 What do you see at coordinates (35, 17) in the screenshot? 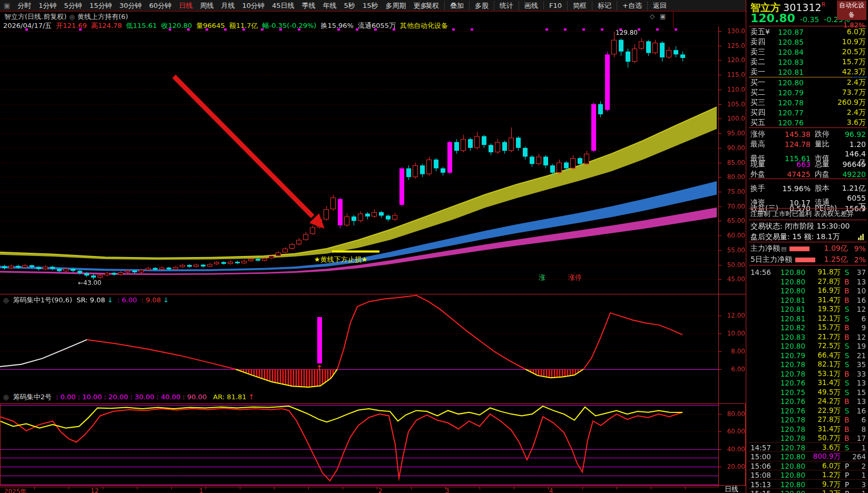
I see `instrument-title: 智立方(日线.前复权)` at bounding box center [35, 17].